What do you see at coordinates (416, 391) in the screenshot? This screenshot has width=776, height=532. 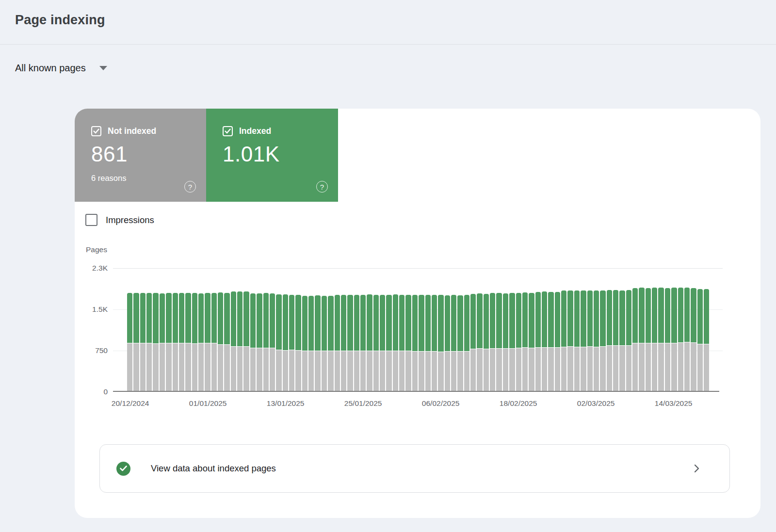 I see `x-axis-line` at bounding box center [416, 391].